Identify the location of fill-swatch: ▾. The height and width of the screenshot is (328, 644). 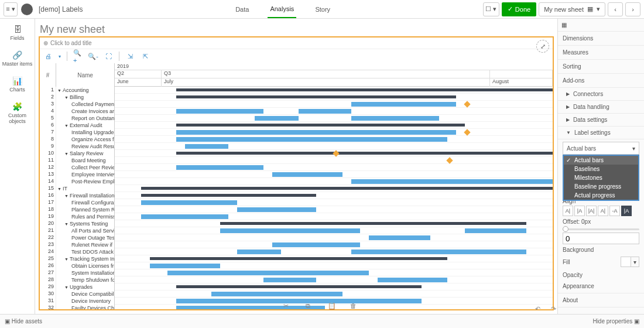
(630, 262).